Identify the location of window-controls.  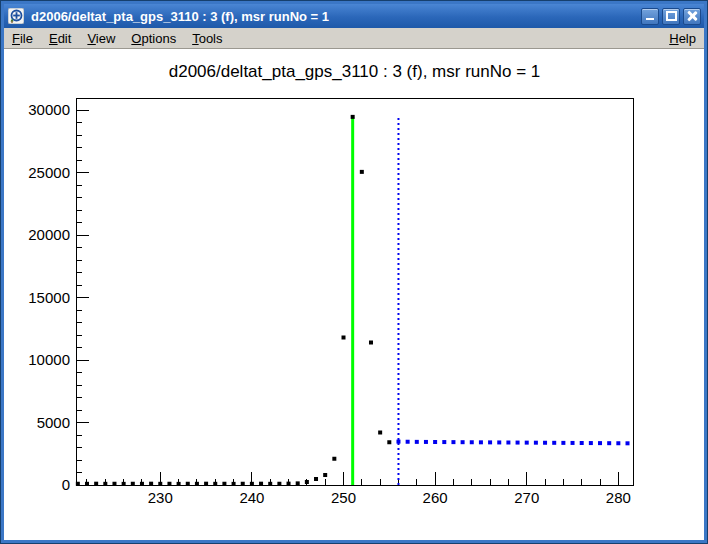
(671, 16).